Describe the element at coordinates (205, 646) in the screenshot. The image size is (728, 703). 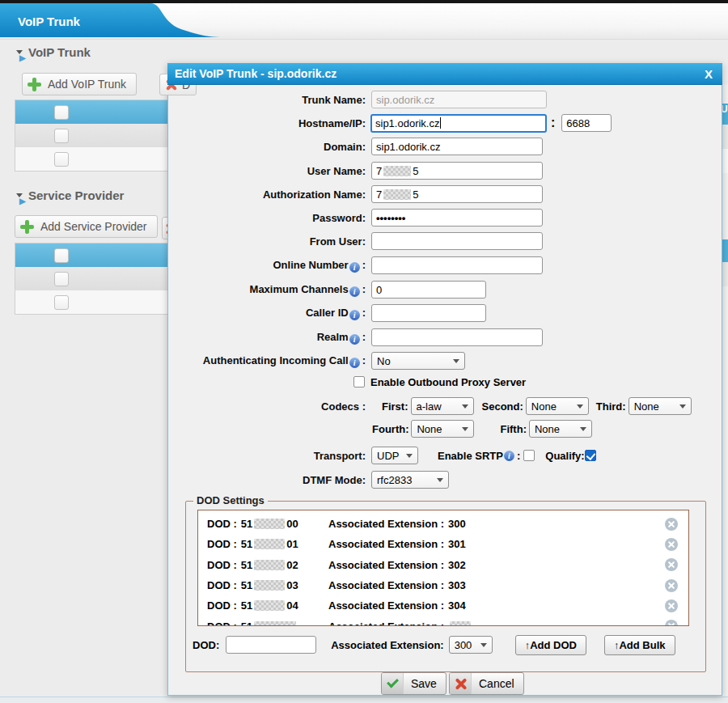
I see `dod-add-label: DOD:` at that location.